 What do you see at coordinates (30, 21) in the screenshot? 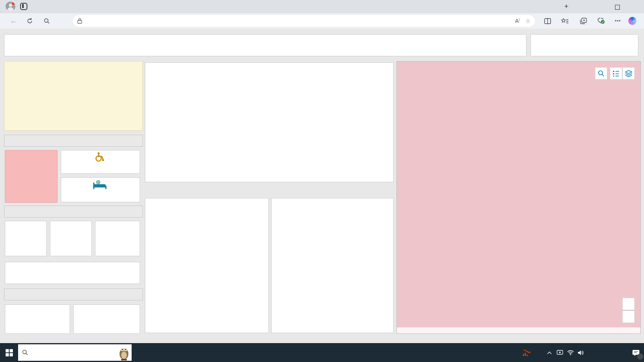
I see `refresh-button` at bounding box center [30, 21].